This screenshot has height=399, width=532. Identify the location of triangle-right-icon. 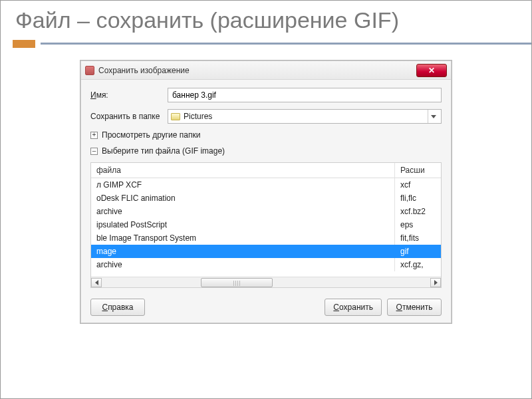
(436, 283).